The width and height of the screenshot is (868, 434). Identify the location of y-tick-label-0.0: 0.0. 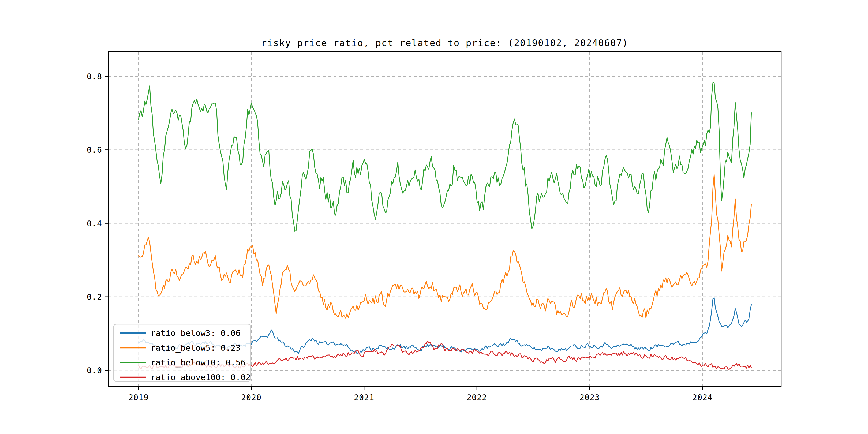
(94, 370).